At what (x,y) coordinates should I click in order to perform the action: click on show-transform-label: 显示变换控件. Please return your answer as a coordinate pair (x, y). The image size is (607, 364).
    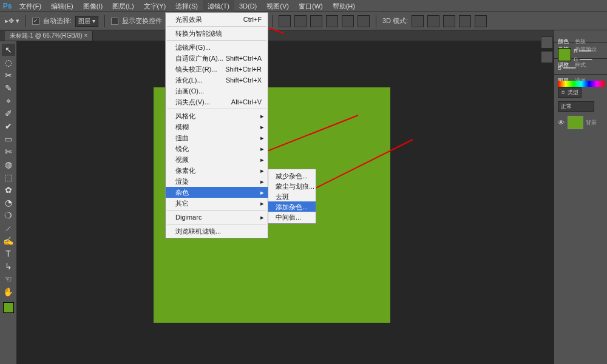
    Looking at the image, I should click on (142, 21).